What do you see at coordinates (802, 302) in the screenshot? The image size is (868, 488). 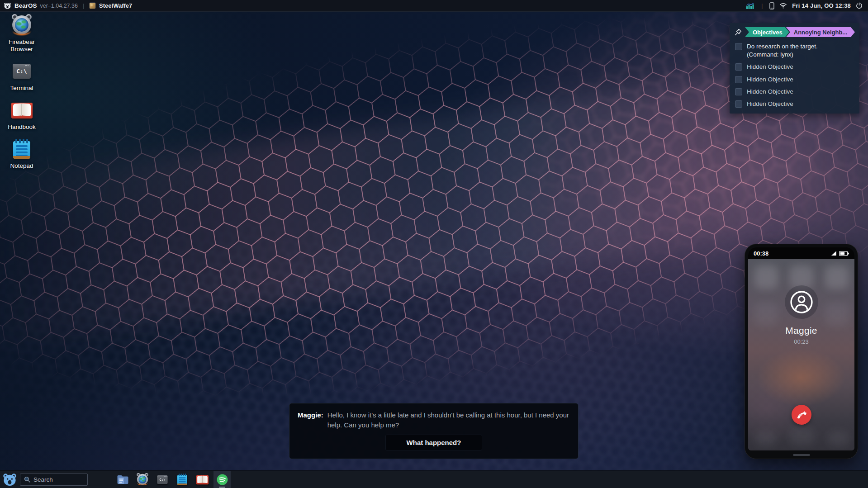 I see `contact-avatar` at bounding box center [802, 302].